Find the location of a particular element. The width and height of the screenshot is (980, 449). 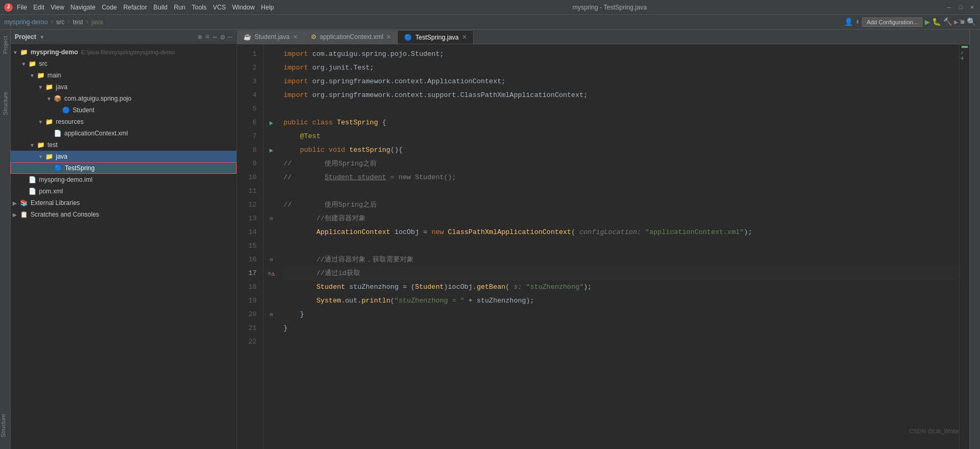

menu-help: Help is located at coordinates (268, 7).